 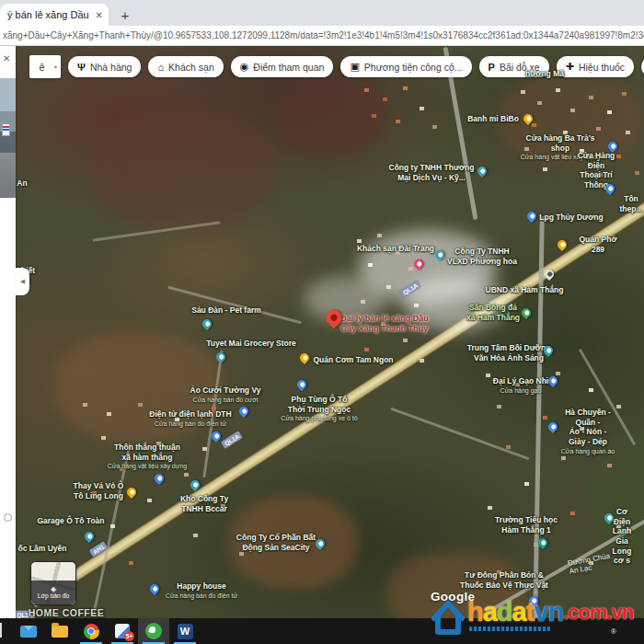 What do you see at coordinates (510, 353) in the screenshot?
I see `map-label: Trung Tâm Bồi Dưỡng Văn Hóa Ánh Sáng` at bounding box center [510, 353].